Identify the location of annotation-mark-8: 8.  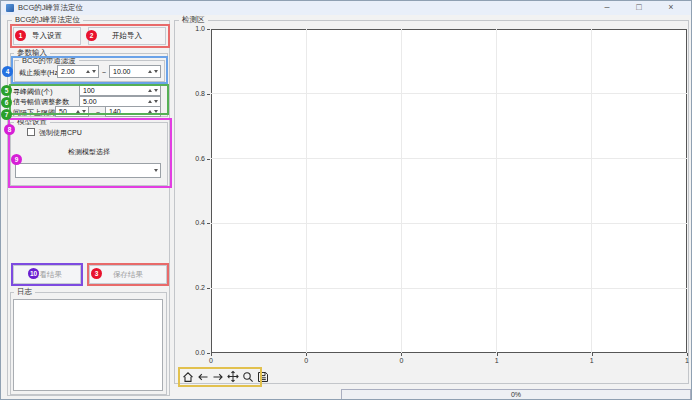
(10, 130).